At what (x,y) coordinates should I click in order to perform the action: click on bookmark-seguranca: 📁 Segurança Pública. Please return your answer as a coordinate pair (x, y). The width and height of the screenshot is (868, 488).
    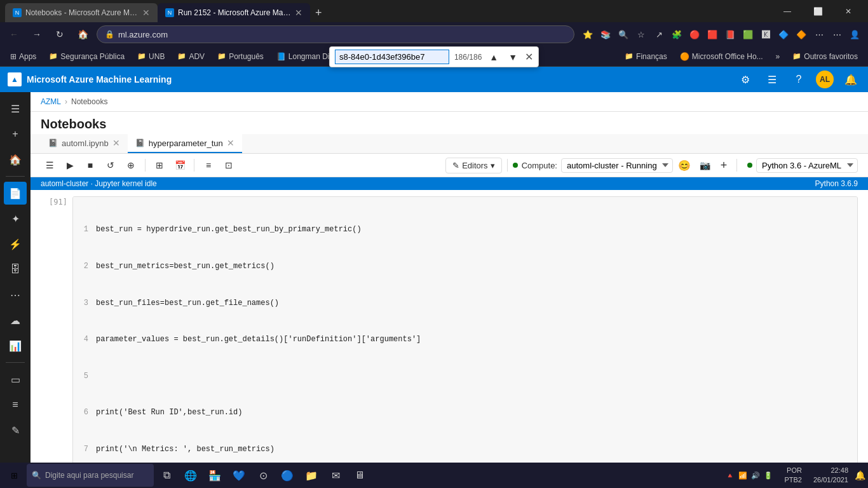
    Looking at the image, I should click on (86, 57).